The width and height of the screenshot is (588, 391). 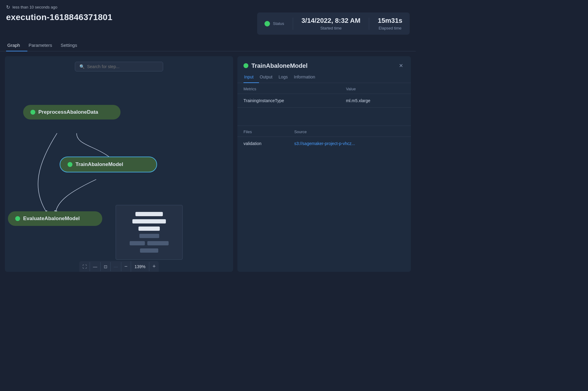 What do you see at coordinates (289, 101) in the screenshot?
I see `metric-name: TrainingInstanceType` at bounding box center [289, 101].